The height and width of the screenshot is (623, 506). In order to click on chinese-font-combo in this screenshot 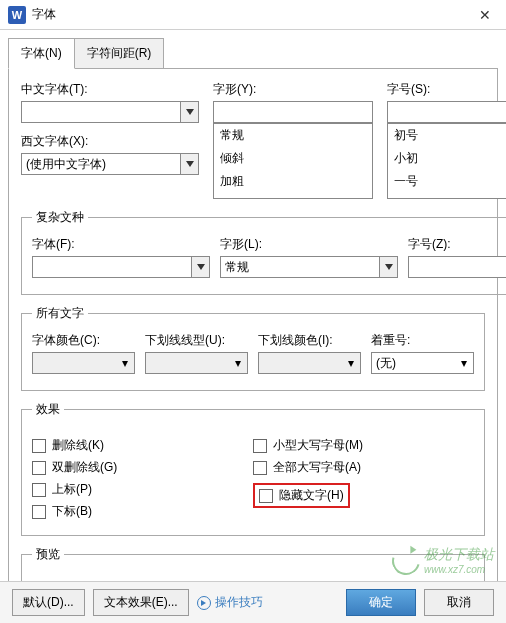, I will do `click(110, 112)`.